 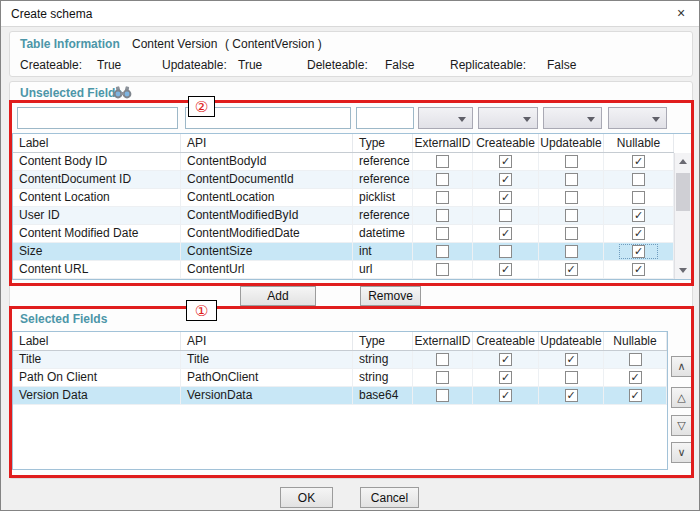 What do you see at coordinates (682, 398) in the screenshot?
I see `move-up-button: △` at bounding box center [682, 398].